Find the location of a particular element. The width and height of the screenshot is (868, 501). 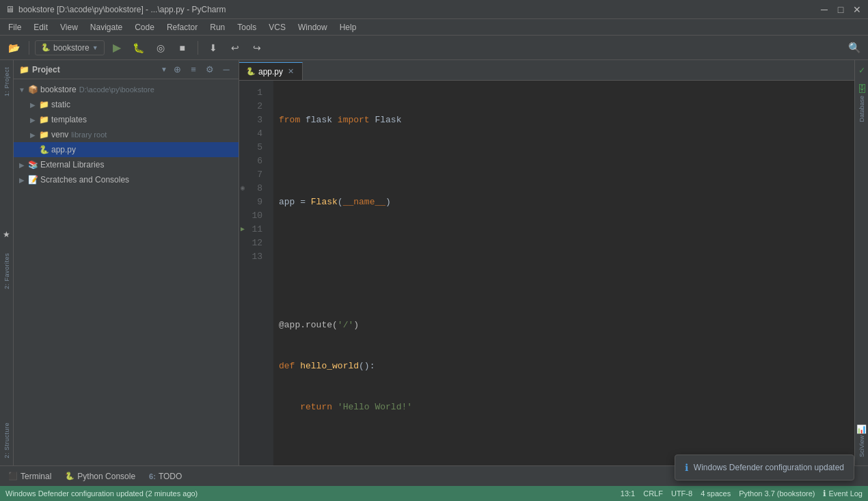

line-num-6: 6 is located at coordinates (254, 161).